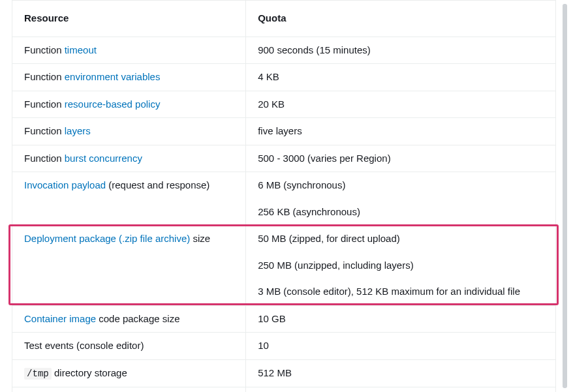  What do you see at coordinates (285, 50) in the screenshot?
I see `table-row: Function timeout900 seconds (15 minutes)` at bounding box center [285, 50].